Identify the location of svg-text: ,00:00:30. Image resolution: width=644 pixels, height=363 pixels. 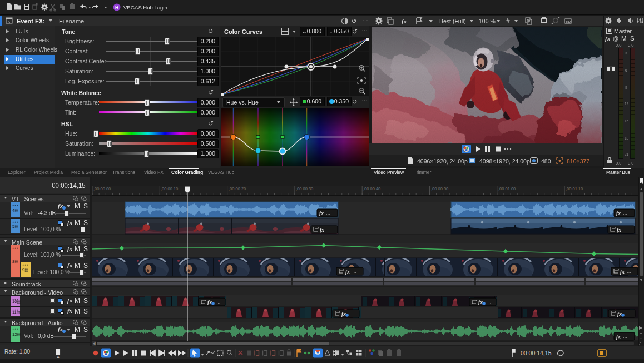
(305, 189).